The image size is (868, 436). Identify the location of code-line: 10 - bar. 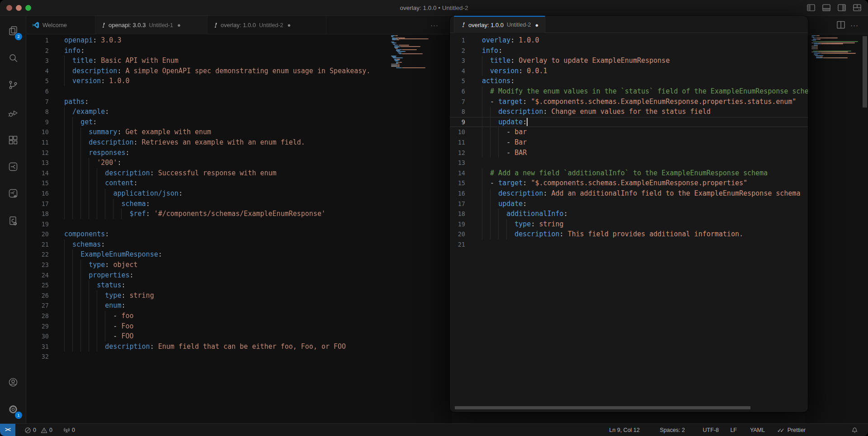
(629, 132).